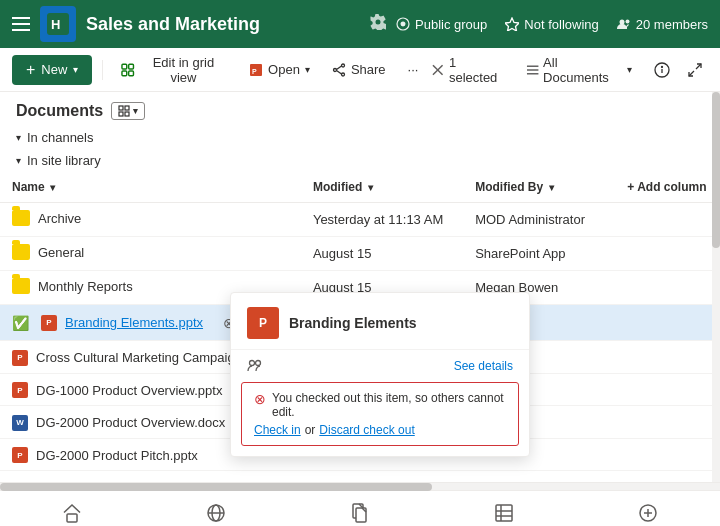 This screenshot has height=526, width=720. Describe the element at coordinates (61, 252) in the screenshot. I see `file-name: General` at that location.